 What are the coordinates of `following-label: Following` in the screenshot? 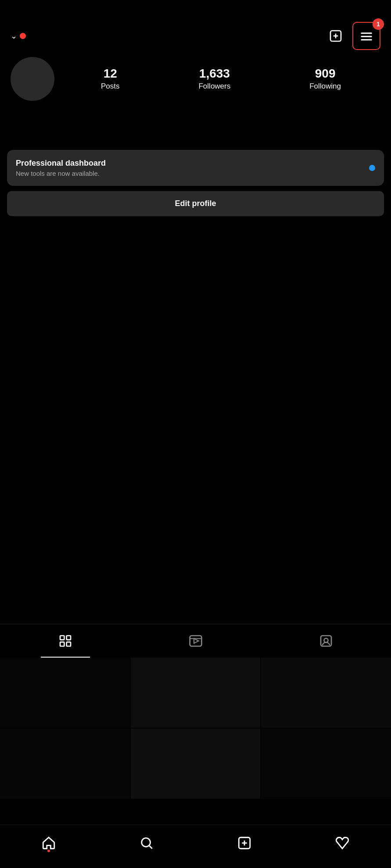 It's located at (325, 86).